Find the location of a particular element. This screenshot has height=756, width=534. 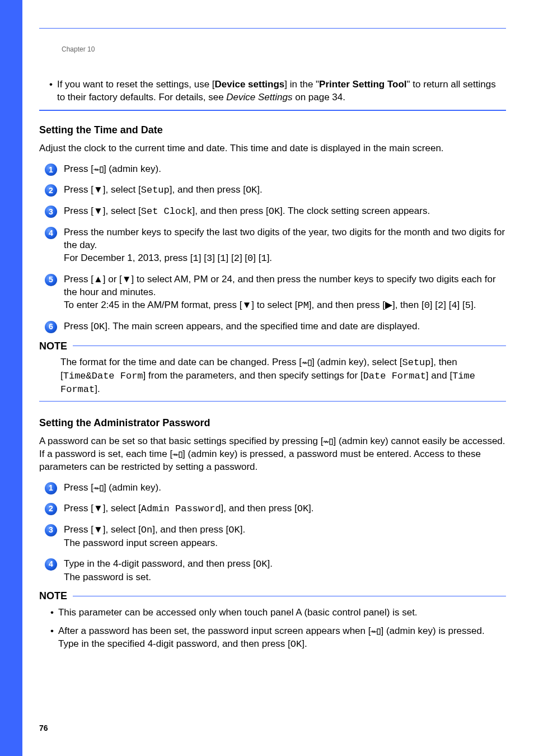

step-6: 6 Press [OK]. The main screen appears, a… is located at coordinates (273, 327).